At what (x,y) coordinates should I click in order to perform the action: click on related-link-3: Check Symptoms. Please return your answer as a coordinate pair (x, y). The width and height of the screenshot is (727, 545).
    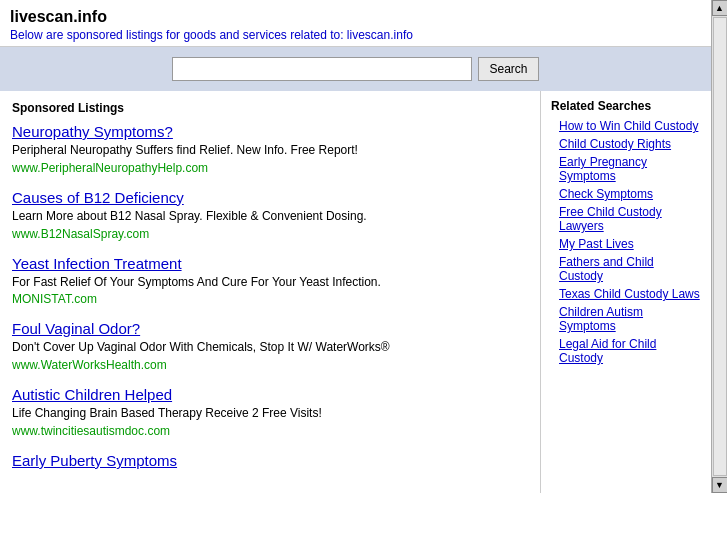
    Looking at the image, I should click on (626, 194).